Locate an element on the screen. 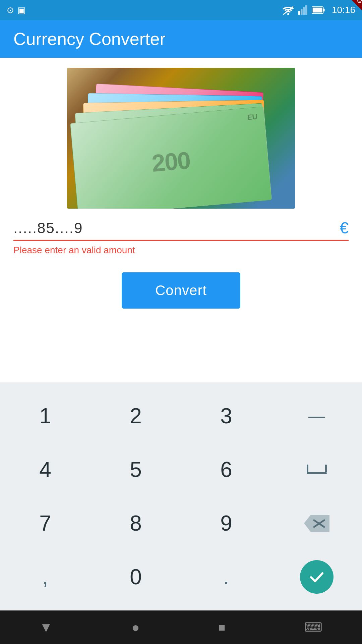 Image resolution: width=362 pixels, height=644 pixels. checkmark-icon is located at coordinates (317, 577).